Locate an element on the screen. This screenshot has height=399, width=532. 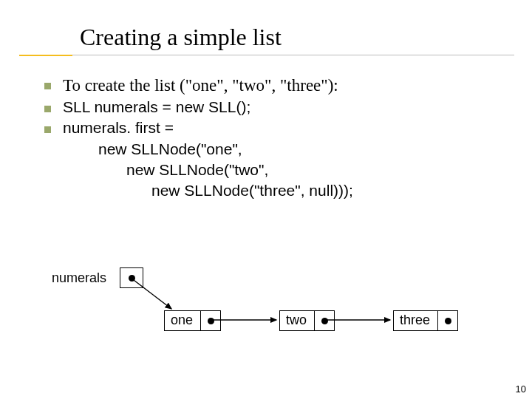
title-accent is located at coordinates (46, 55).